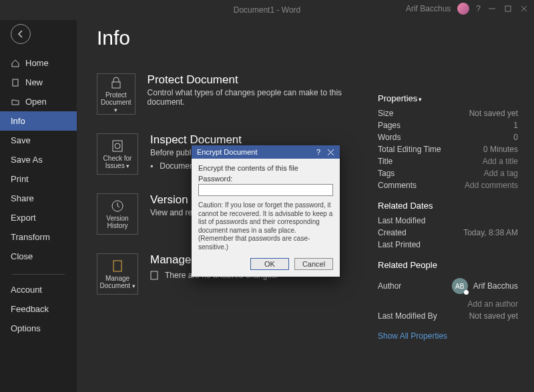 This screenshot has height=392, width=534. Describe the element at coordinates (21, 256) in the screenshot. I see `sidebar-label: Close` at that location.